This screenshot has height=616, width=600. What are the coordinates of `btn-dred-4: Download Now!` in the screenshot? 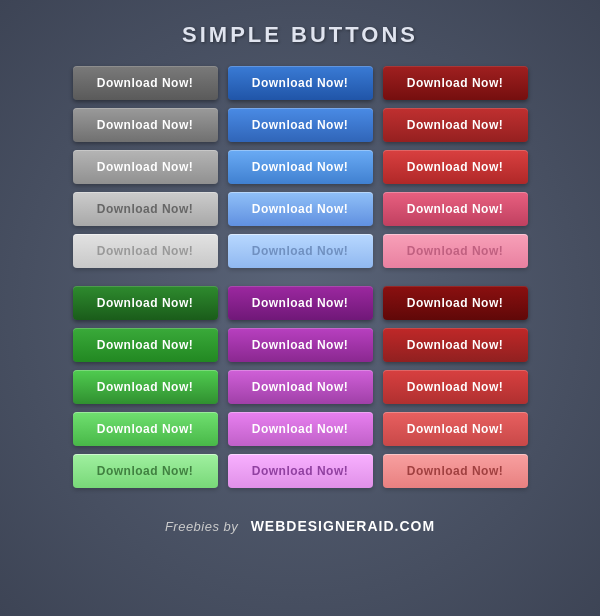 It's located at (456, 429).